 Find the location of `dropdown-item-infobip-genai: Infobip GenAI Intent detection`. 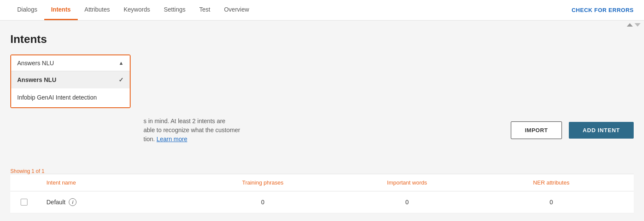

dropdown-item-infobip-genai: Infobip GenAI Intent detection is located at coordinates (70, 98).